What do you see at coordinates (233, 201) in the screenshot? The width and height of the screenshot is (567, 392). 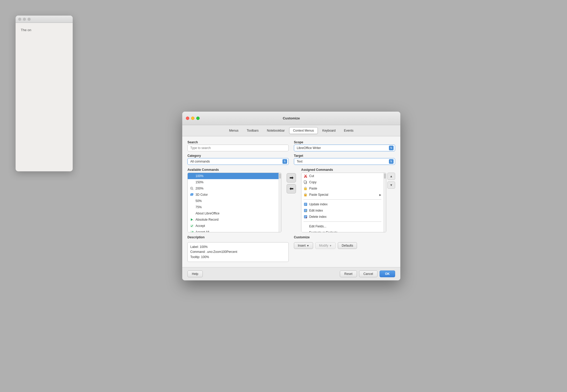 I see `list-item: 50%` at bounding box center [233, 201].